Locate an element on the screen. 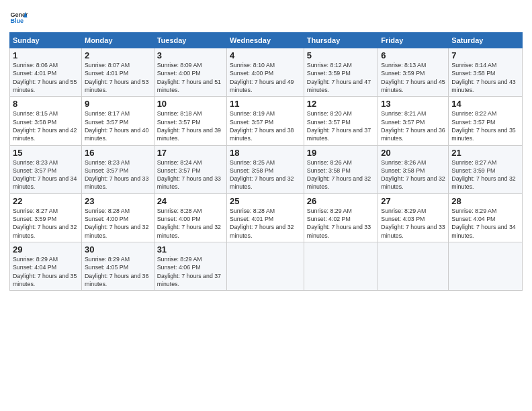 The width and height of the screenshot is (532, 411). day-number: 17 is located at coordinates (191, 153).